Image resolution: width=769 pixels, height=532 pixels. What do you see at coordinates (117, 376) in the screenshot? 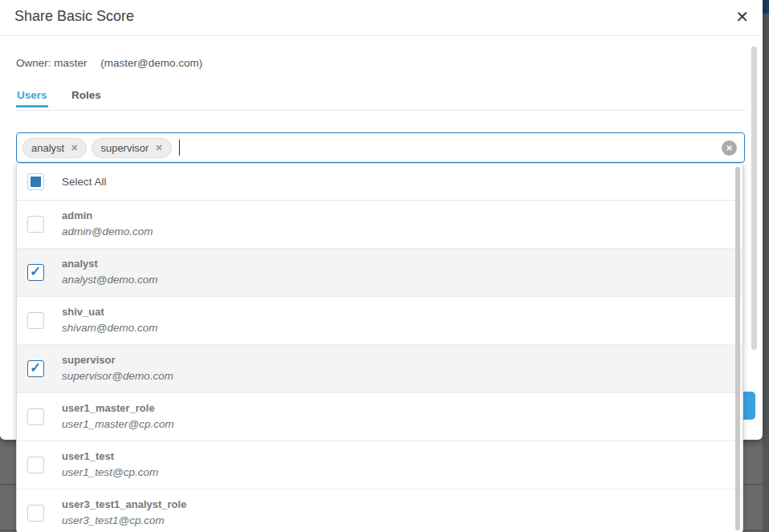
I see `user-email: supervisor@demo.com` at bounding box center [117, 376].